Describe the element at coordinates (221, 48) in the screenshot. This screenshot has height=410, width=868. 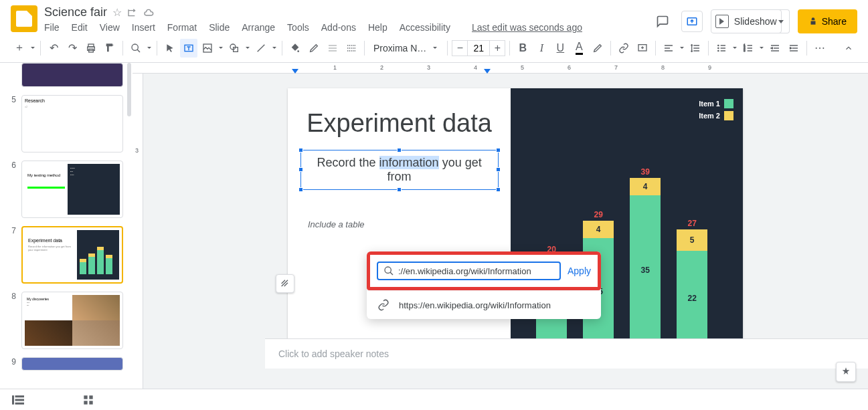
I see `image-dropdown` at that location.